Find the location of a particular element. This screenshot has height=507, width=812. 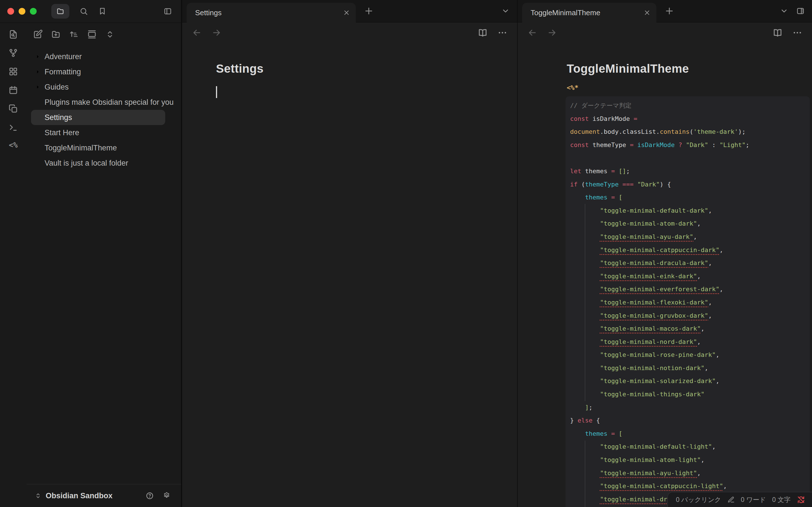

square-pen-icon is located at coordinates (38, 34).